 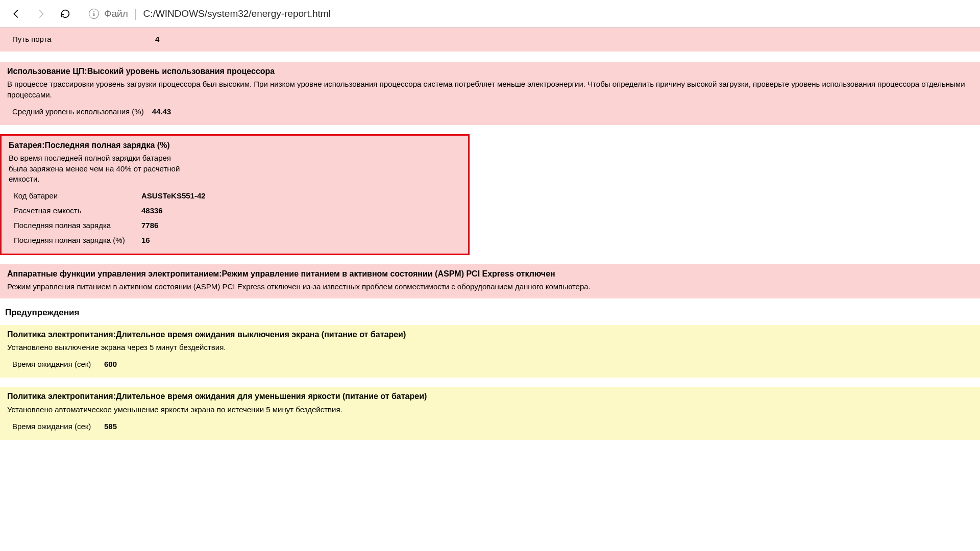 I want to click on address-bar: i Файл | C:/WINDOWS/system32/energy-repo…, so click(x=531, y=14).